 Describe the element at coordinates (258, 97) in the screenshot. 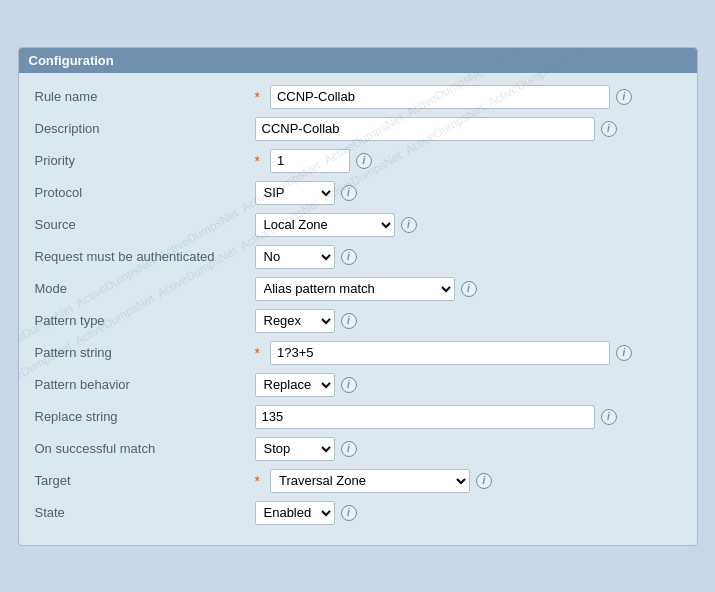

I see `required-star-rule-name: *` at that location.